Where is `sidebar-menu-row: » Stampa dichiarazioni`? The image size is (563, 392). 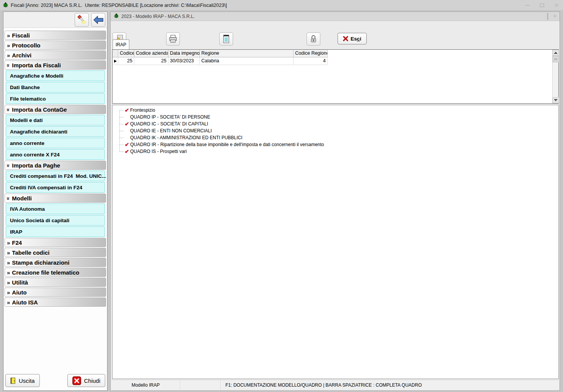
sidebar-menu-row: » Stampa dichiarazioni is located at coordinates (55, 262).